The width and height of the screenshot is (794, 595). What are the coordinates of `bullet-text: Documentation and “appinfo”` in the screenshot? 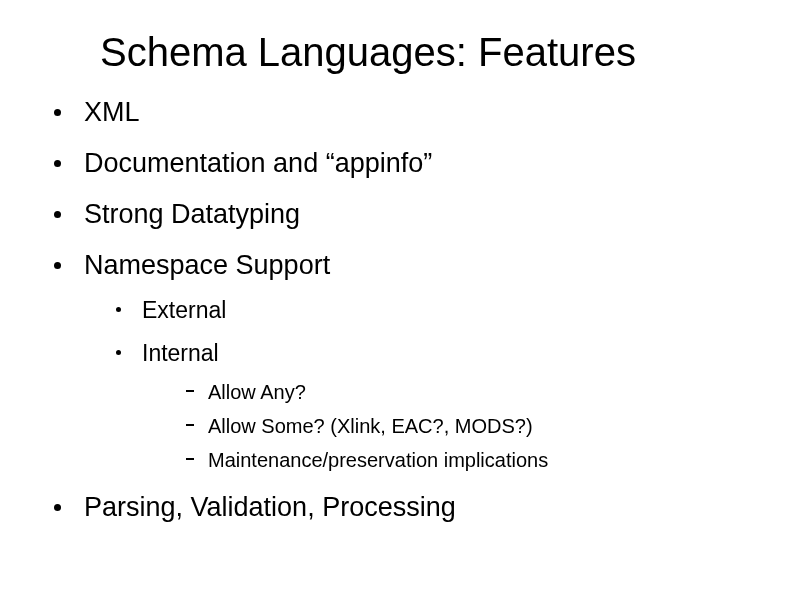 It's located at (258, 163).